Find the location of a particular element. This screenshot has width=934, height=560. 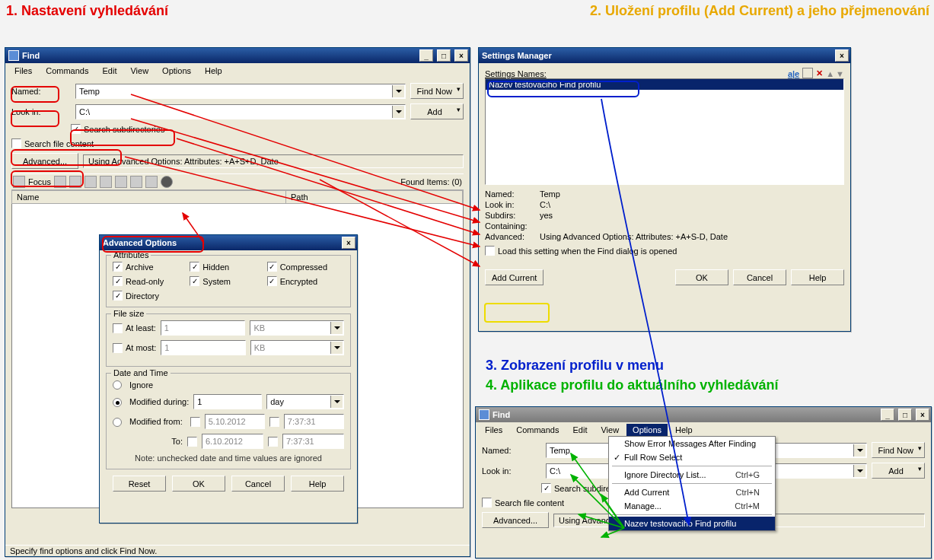

menu-show-errors: Show Error Messages After Finding is located at coordinates (692, 444).